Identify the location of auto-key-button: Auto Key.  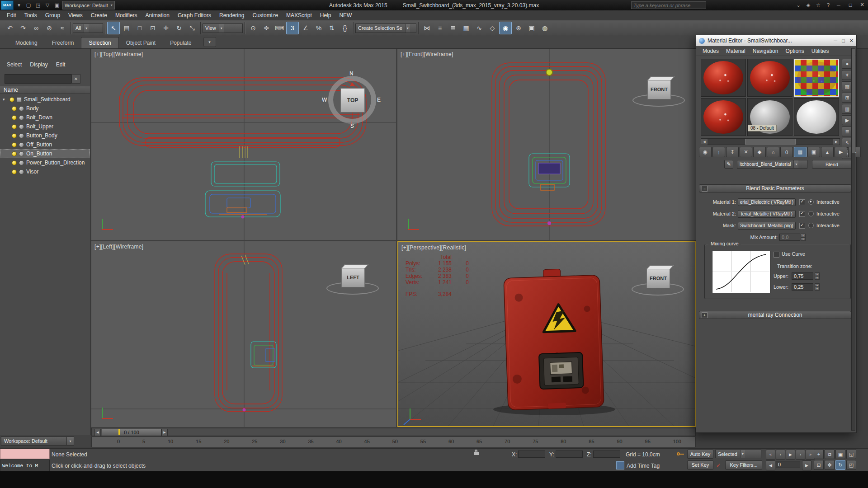
(700, 454).